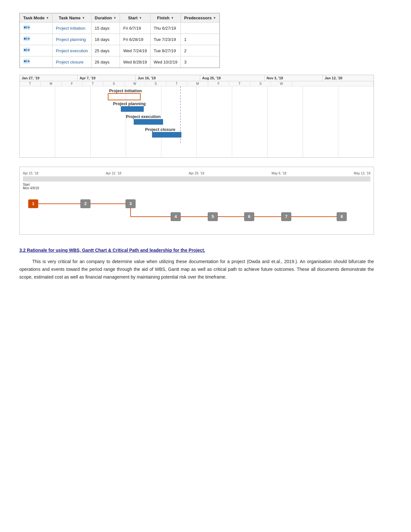 The width and height of the screenshot is (411, 532). What do you see at coordinates (197, 270) in the screenshot?
I see `section-body: This is very critical for an company to …` at bounding box center [197, 270].